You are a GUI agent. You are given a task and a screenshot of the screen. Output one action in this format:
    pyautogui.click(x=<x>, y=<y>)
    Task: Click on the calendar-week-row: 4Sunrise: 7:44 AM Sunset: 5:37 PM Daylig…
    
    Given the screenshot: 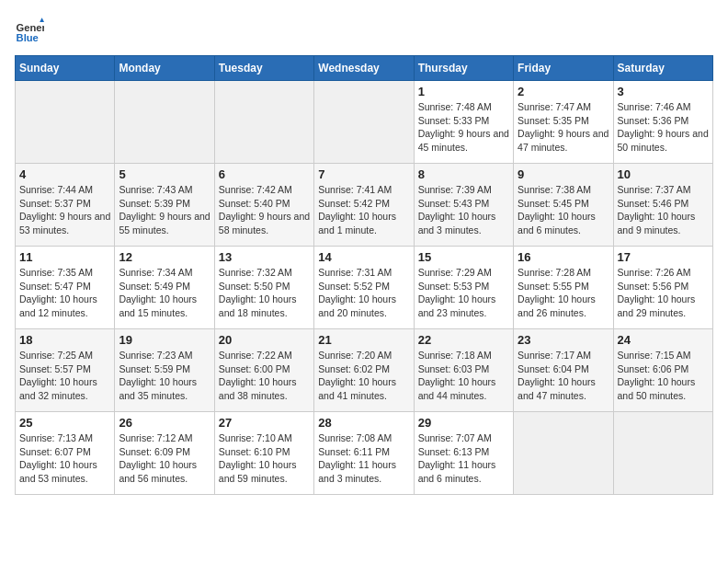 What is the action you would take?
    pyautogui.click(x=364, y=205)
    